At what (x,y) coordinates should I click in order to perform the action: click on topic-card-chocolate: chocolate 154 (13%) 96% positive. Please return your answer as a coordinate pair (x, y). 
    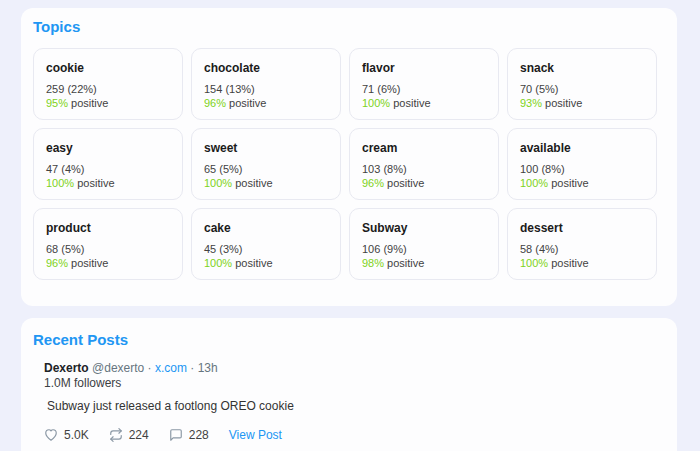
    Looking at the image, I should click on (266, 84).